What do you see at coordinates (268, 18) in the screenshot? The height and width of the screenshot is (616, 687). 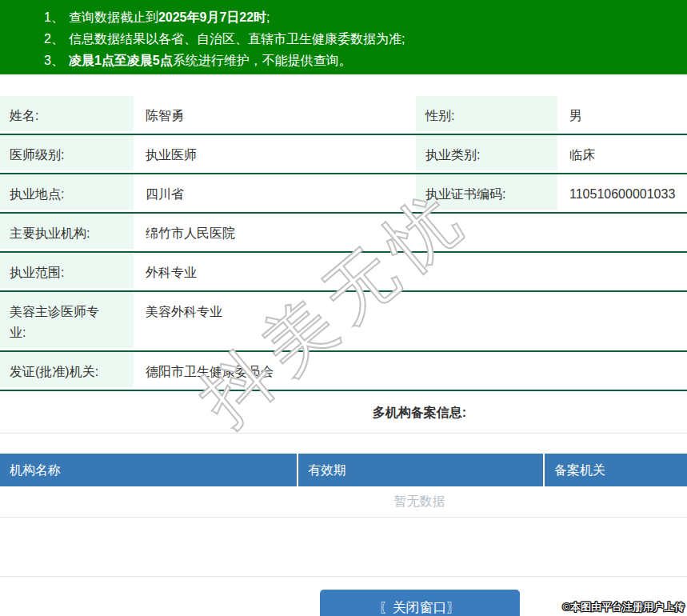 I see `notice-text: ;` at bounding box center [268, 18].